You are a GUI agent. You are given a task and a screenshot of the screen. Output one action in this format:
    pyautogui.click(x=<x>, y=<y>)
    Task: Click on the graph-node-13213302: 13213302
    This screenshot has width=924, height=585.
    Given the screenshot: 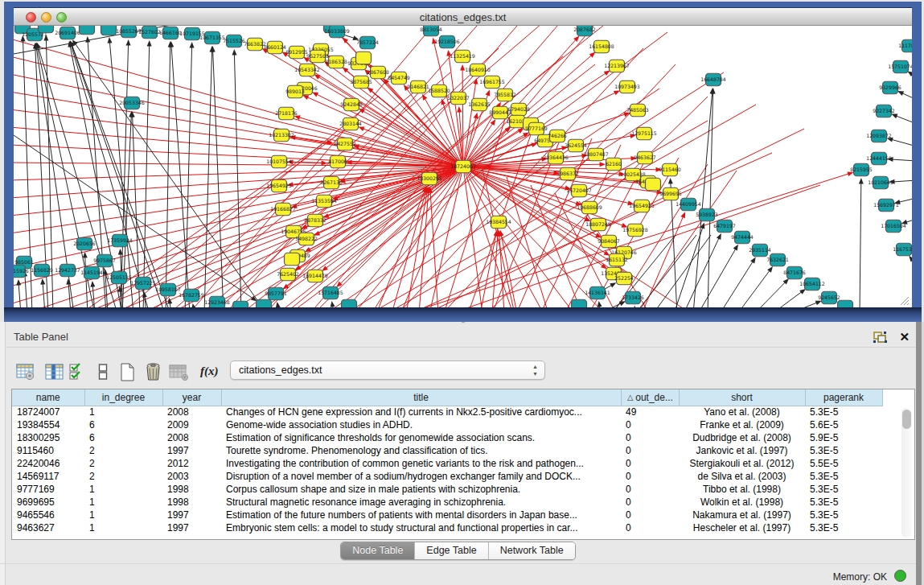 What is the action you would take?
    pyautogui.click(x=281, y=135)
    